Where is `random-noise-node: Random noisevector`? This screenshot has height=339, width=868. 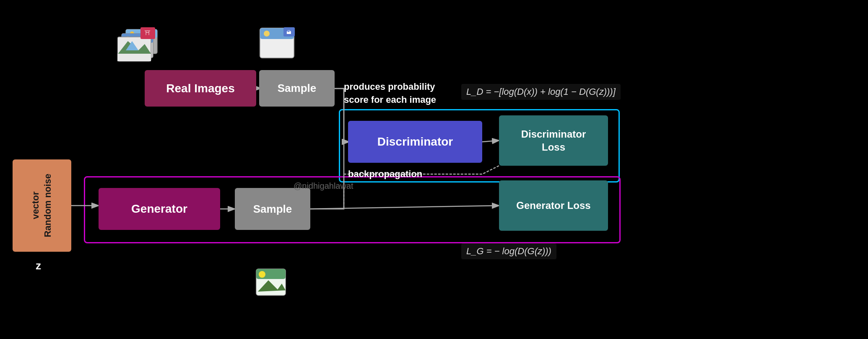 random-noise-node: Random noisevector is located at coordinates (42, 206).